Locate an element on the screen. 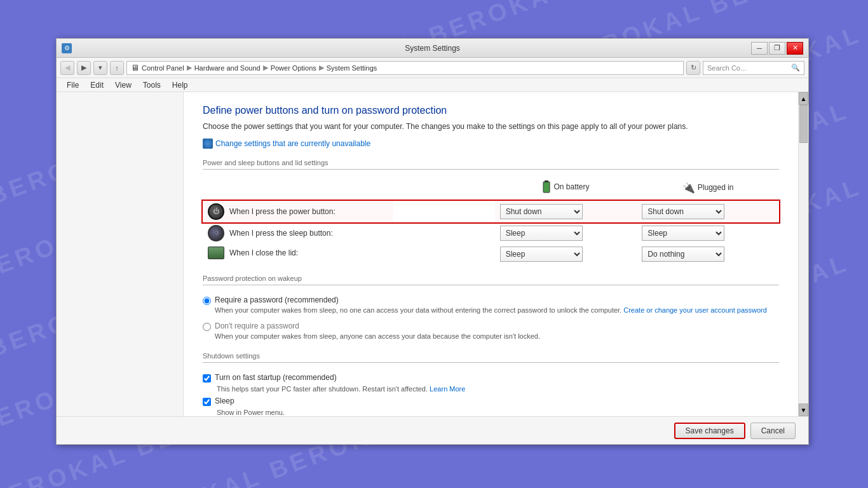  sleep-sublabel: Show in Power menu. is located at coordinates (498, 412).